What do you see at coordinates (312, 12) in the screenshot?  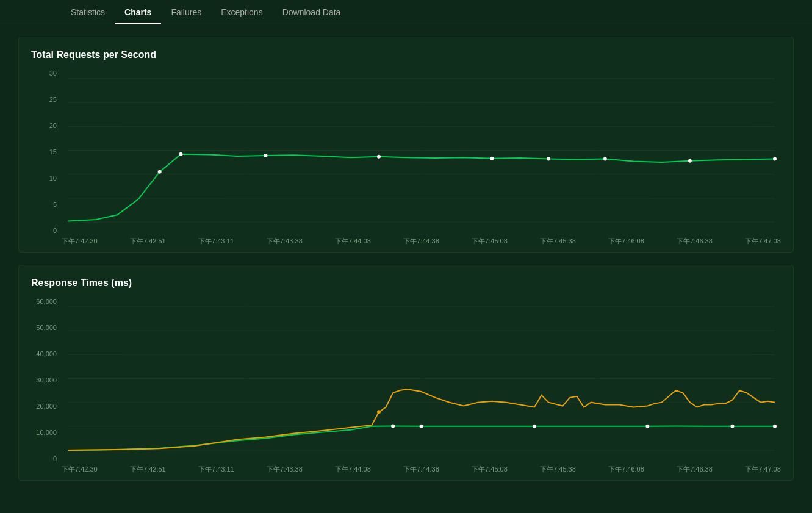 I see `nav-download-data: Download Data` at bounding box center [312, 12].